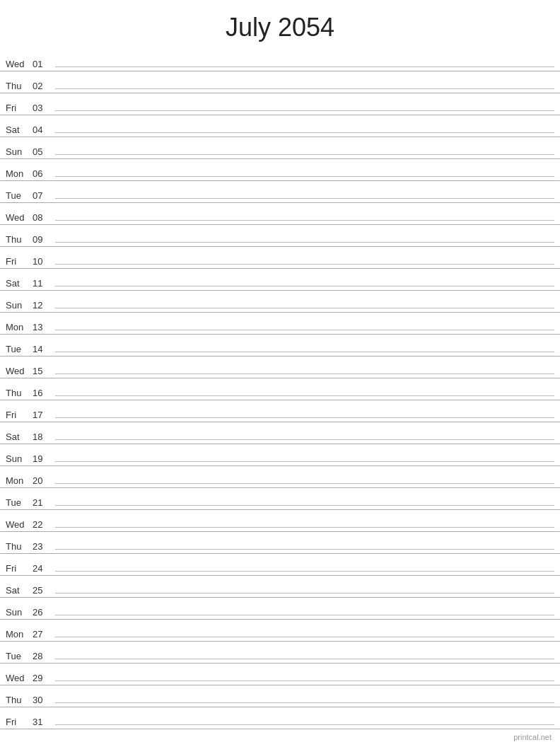 Image resolution: width=560 pixels, height=747 pixels. What do you see at coordinates (280, 652) in the screenshot?
I see `table-row: Tue28` at bounding box center [280, 652].